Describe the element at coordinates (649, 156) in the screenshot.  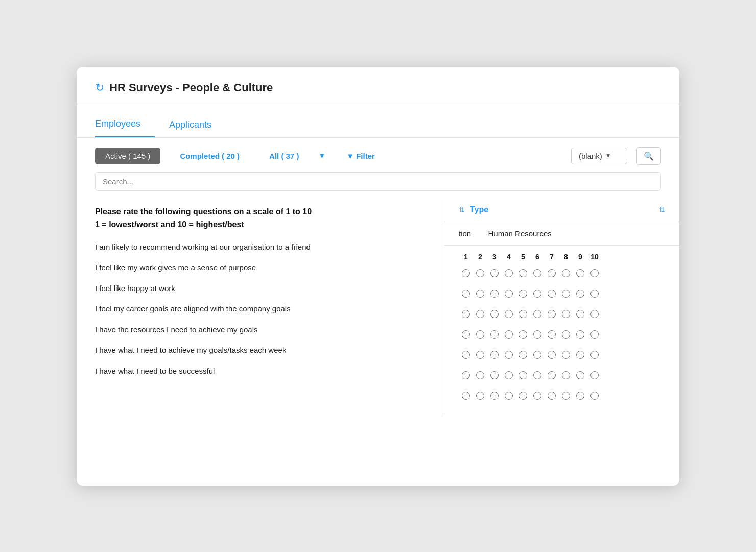
I see `search-icon-btn: 🔍` at that location.